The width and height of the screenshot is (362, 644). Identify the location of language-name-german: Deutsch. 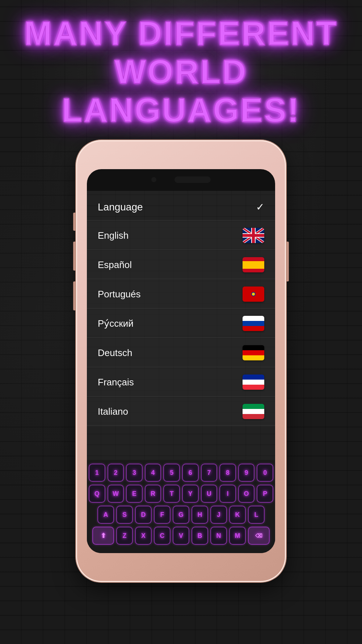
(115, 353).